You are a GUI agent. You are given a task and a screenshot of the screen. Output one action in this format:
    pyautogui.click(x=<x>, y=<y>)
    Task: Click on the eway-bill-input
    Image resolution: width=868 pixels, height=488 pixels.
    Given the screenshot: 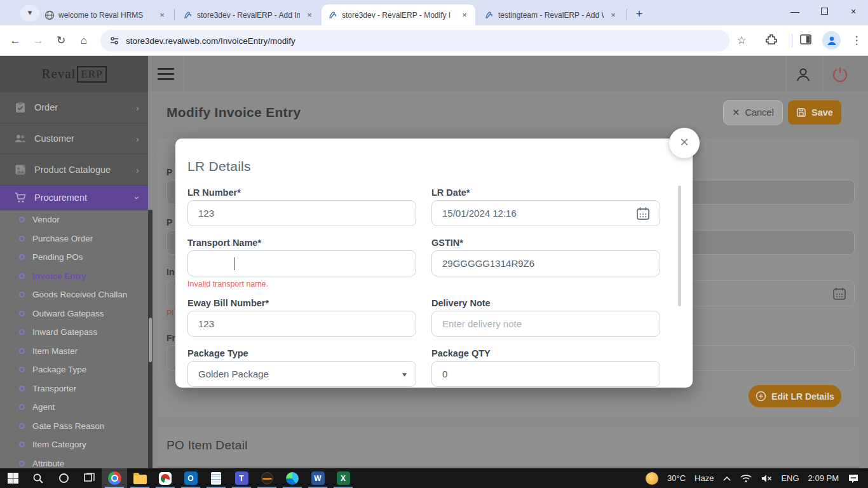 What is the action you would take?
    pyautogui.click(x=302, y=324)
    